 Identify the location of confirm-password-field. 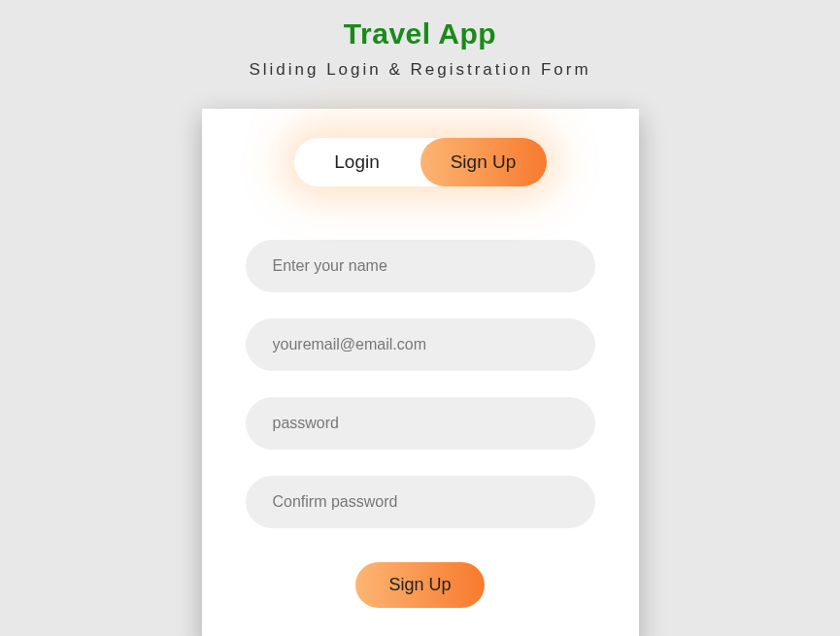
(420, 502).